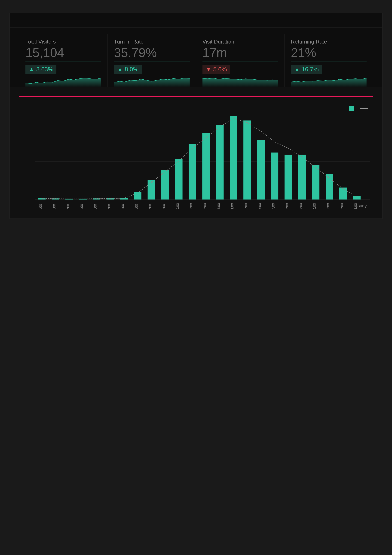  Describe the element at coordinates (63, 60) in the screenshot. I see `metric-card-total-visitors: Total Visitors 15,104 ▲ 3.63%` at that location.